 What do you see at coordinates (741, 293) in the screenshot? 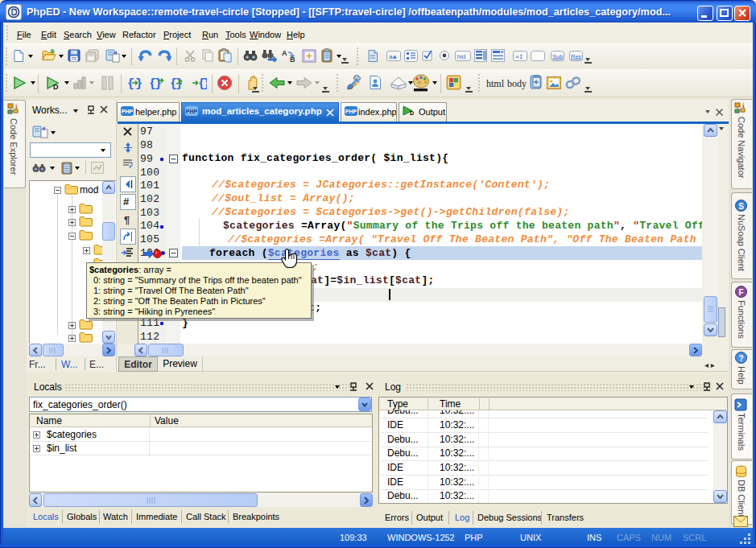
I see `svg-text: F` at bounding box center [741, 293].